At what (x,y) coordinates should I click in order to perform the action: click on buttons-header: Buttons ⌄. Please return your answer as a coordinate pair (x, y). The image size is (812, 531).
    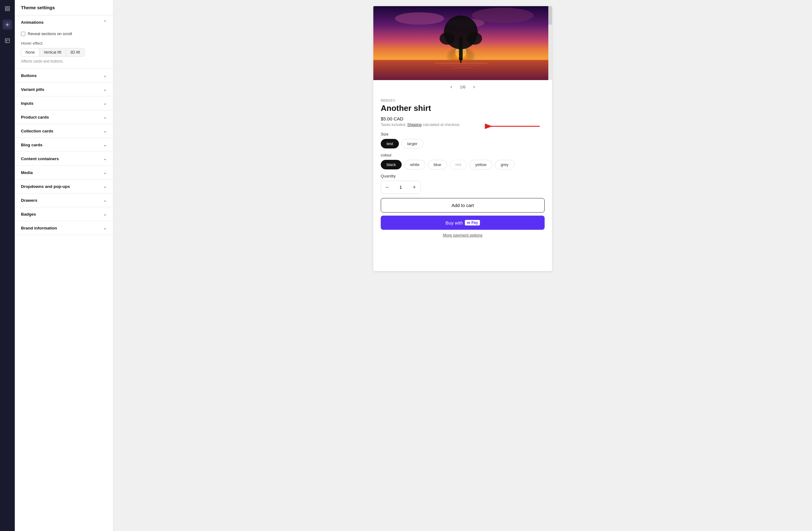
    Looking at the image, I should click on (64, 75).